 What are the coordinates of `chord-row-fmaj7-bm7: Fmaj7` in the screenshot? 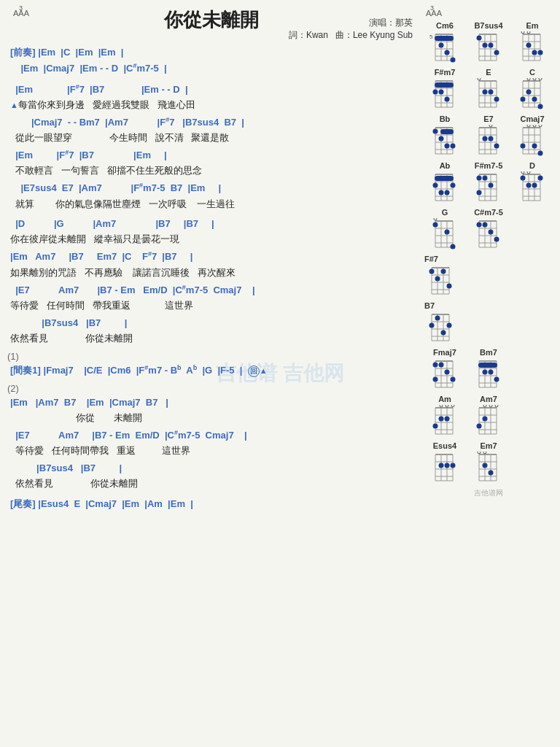 It's located at (489, 369).